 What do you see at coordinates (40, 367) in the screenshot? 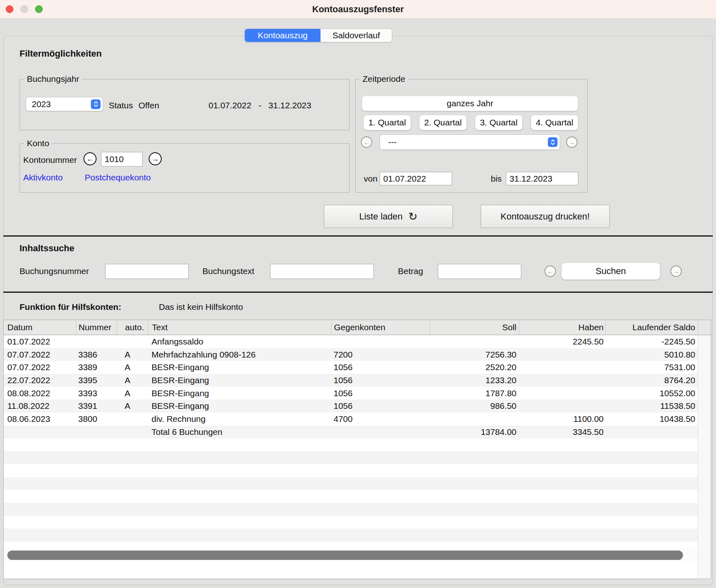
I see `table-cell: 07.07.2022` at bounding box center [40, 367].